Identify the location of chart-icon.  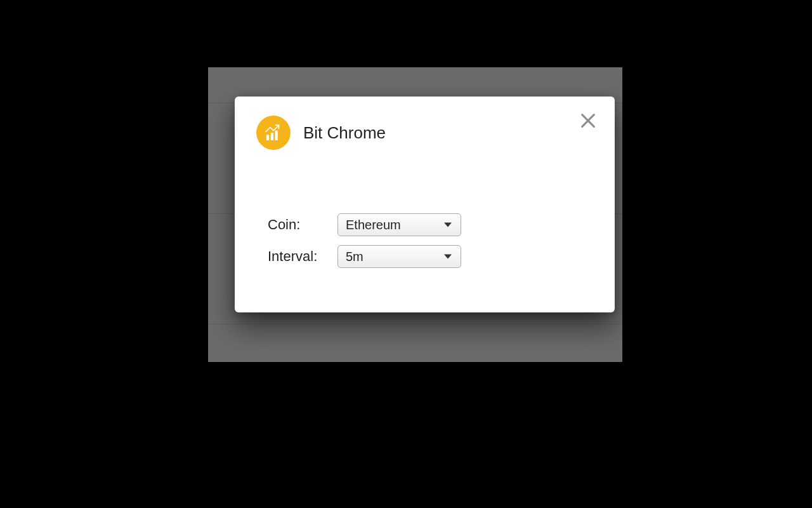
(273, 133).